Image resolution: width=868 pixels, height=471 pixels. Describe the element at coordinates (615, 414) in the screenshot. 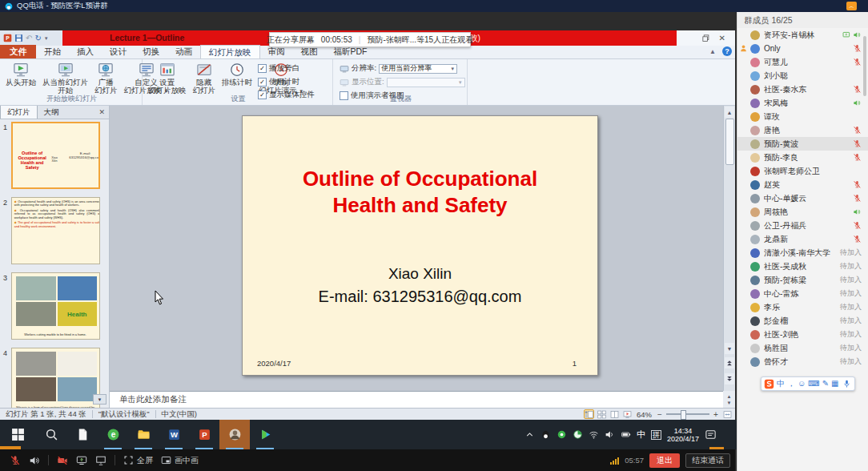

I see `view-reading-icon` at that location.